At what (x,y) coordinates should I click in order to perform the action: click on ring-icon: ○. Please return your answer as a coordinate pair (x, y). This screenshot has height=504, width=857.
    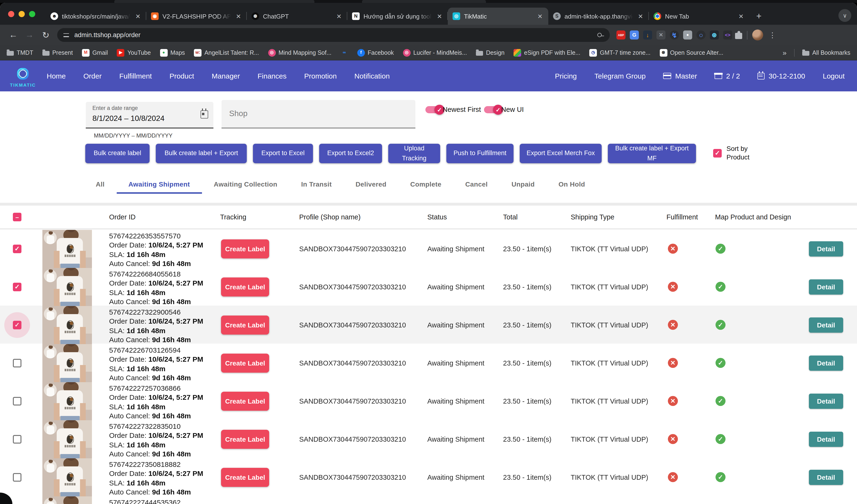
    Looking at the image, I should click on (701, 35).